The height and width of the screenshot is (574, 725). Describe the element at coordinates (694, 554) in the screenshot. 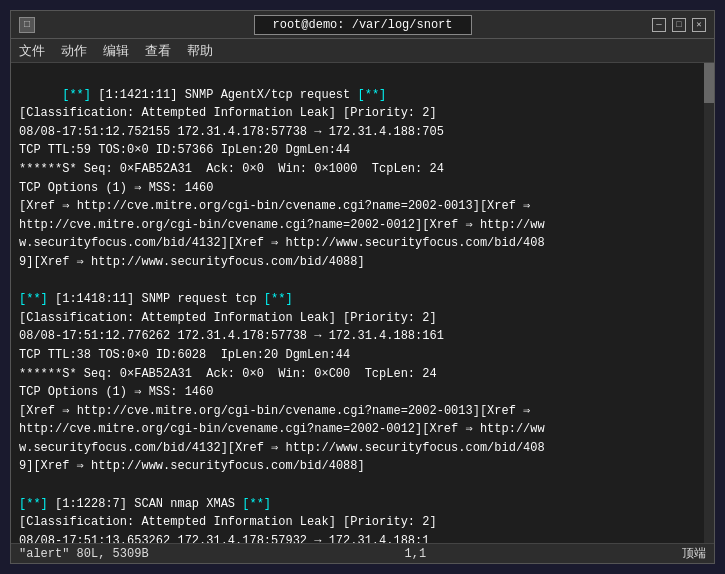

I see `status-right: 顶端` at that location.